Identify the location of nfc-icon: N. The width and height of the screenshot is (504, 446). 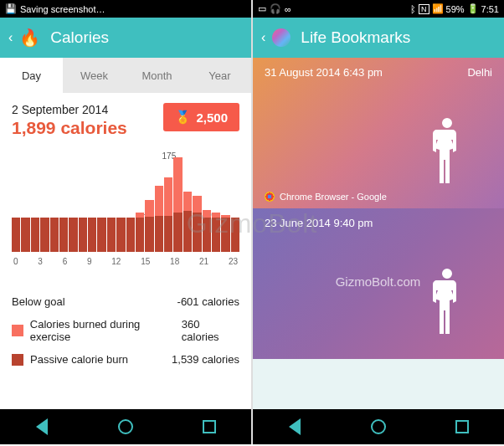
(424, 9).